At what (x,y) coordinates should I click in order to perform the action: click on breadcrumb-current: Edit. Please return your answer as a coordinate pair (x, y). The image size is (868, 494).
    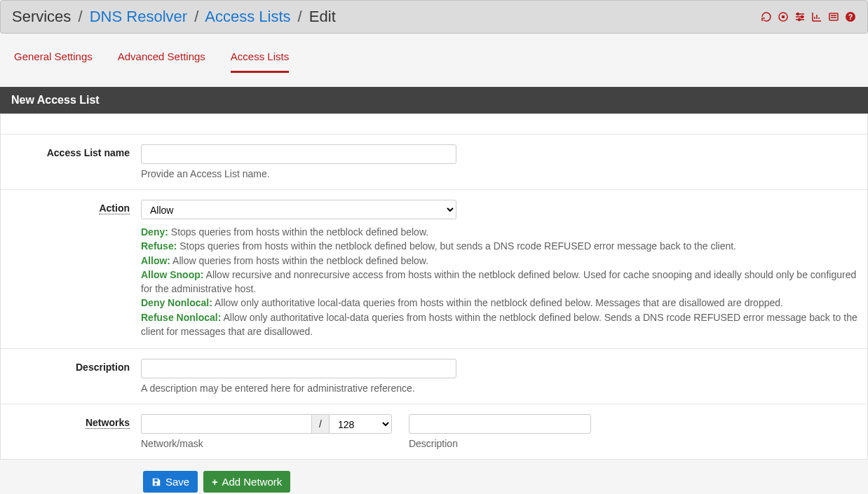
    Looking at the image, I should click on (323, 17).